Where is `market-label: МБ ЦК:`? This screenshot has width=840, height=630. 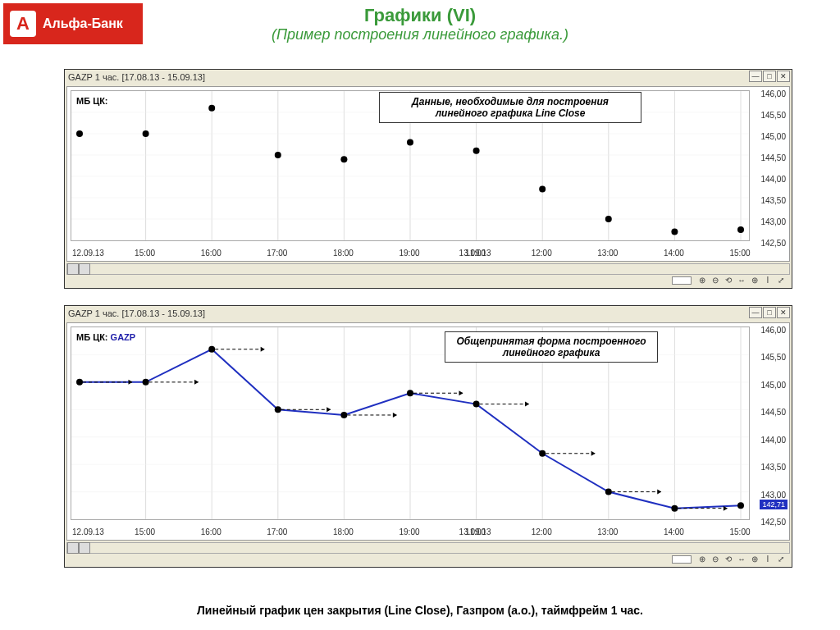
market-label: МБ ЦК: is located at coordinates (92, 101).